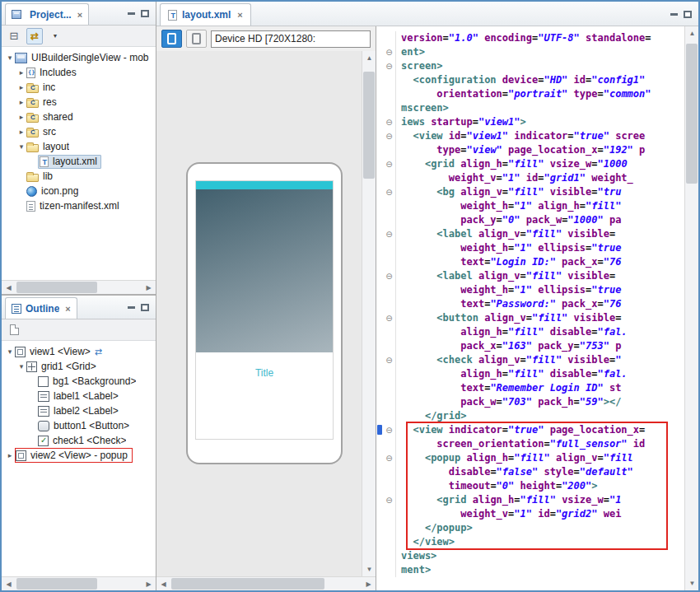  Describe the element at coordinates (369, 314) in the screenshot. I see `design-vscrollbar: ▲ ▼` at that location.